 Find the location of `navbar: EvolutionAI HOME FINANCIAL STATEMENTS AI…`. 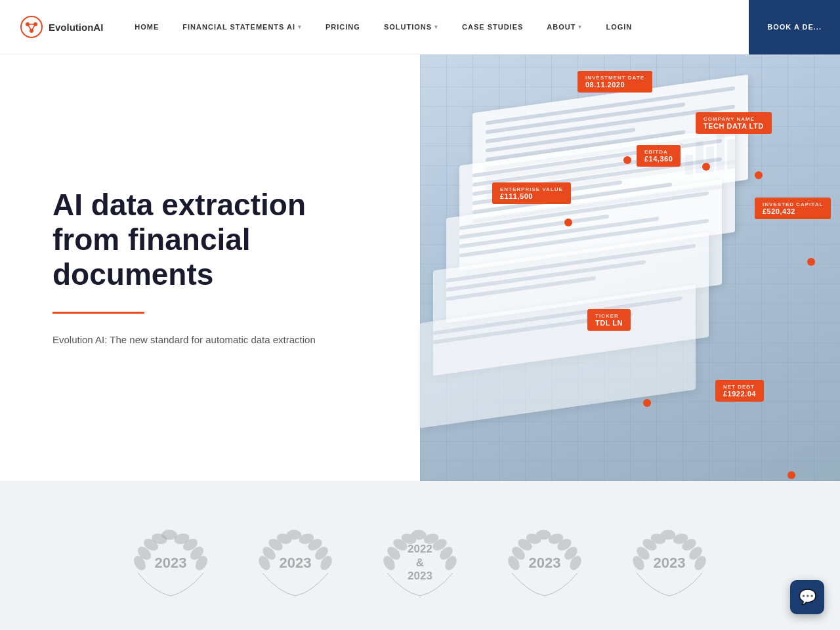

navbar: EvolutionAI HOME FINANCIAL STATEMENTS AI… is located at coordinates (420, 28).